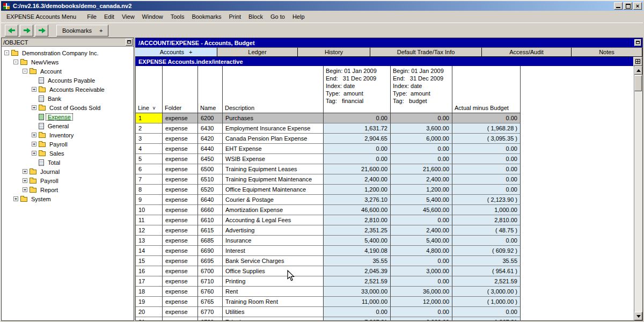  Describe the element at coordinates (149, 251) in the screenshot. I see `cell-line: 14` at that location.